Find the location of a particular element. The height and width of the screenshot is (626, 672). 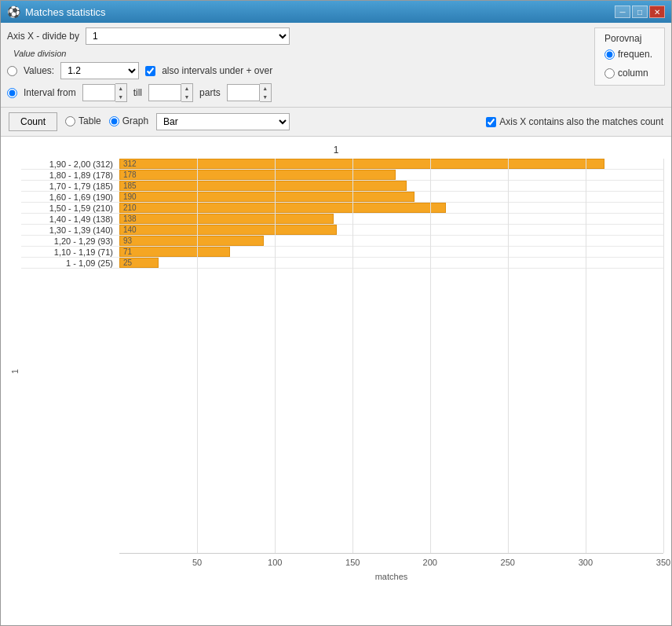

window-title: Matches statistics is located at coordinates (66, 13).